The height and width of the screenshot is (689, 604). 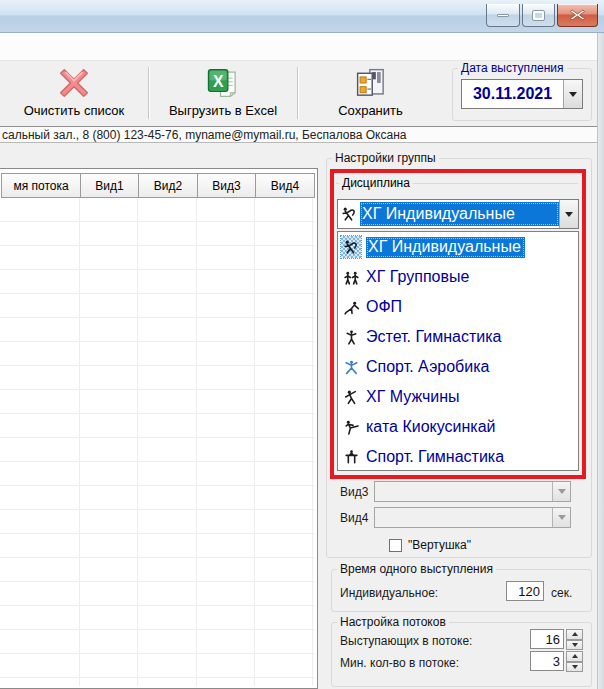 What do you see at coordinates (349, 214) in the screenshot?
I see `ribbon-gymnast-icon` at bounding box center [349, 214].